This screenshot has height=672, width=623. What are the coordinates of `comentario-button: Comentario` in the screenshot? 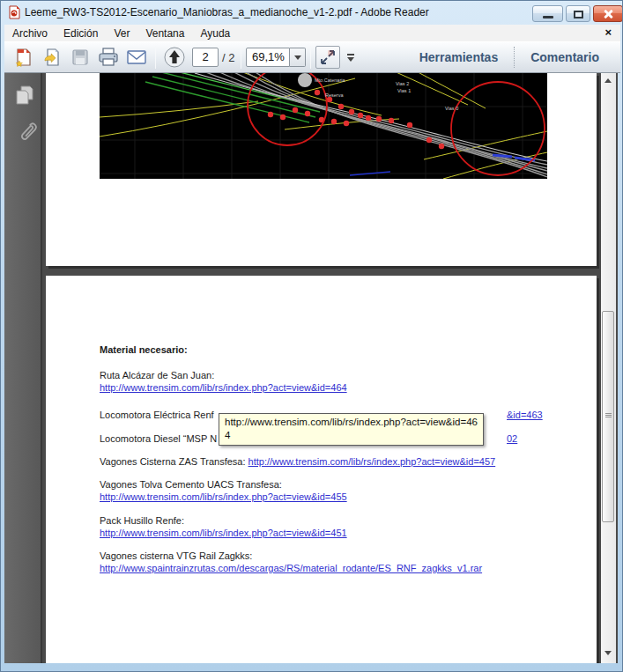 It's located at (565, 57).